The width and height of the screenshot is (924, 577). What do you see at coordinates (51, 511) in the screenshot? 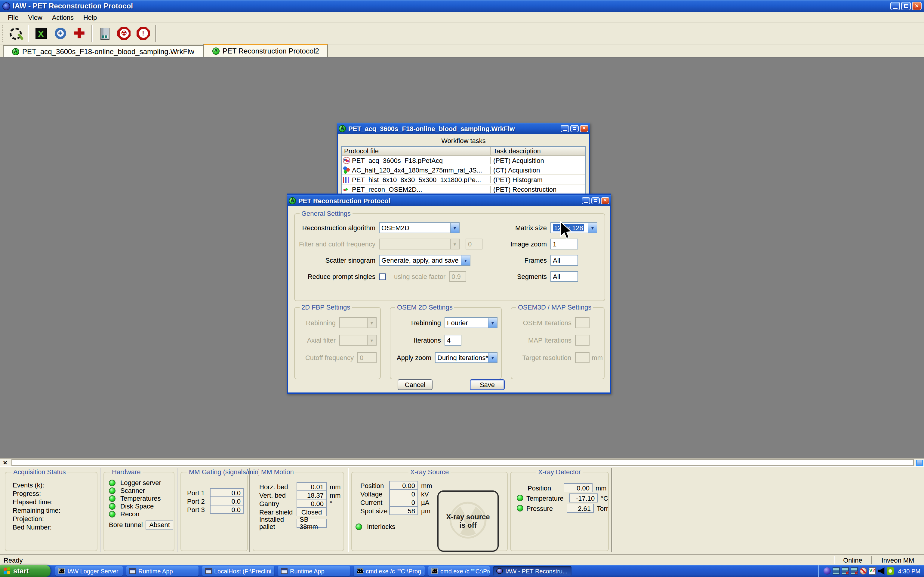
I see `acquisition-status-group: Acquisition Status Events (k): Progress:…` at bounding box center [51, 511].